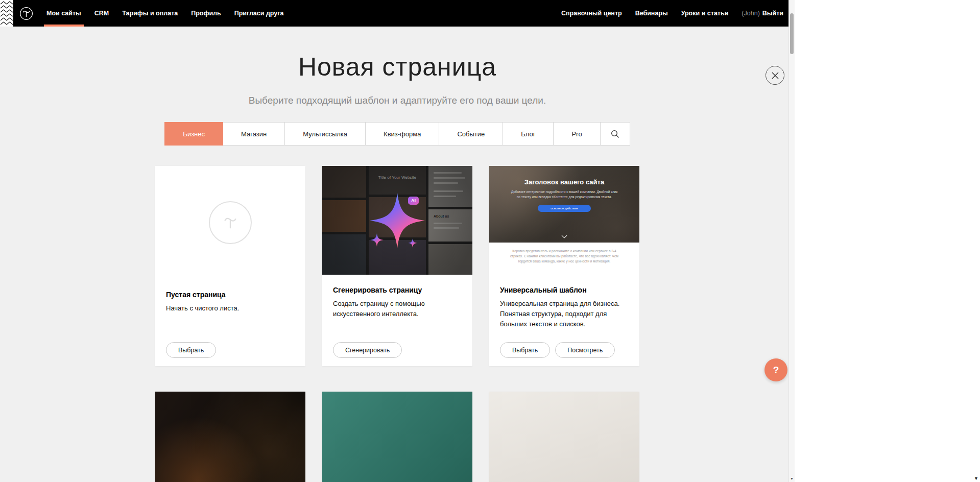  I want to click on nav-item-webinars: Вебинары, so click(652, 13).